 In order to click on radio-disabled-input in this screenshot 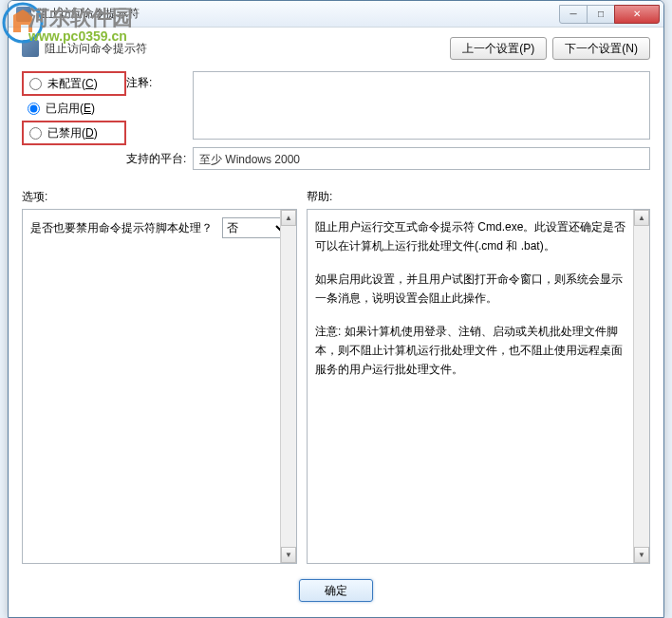, I will do `click(36, 133)`.